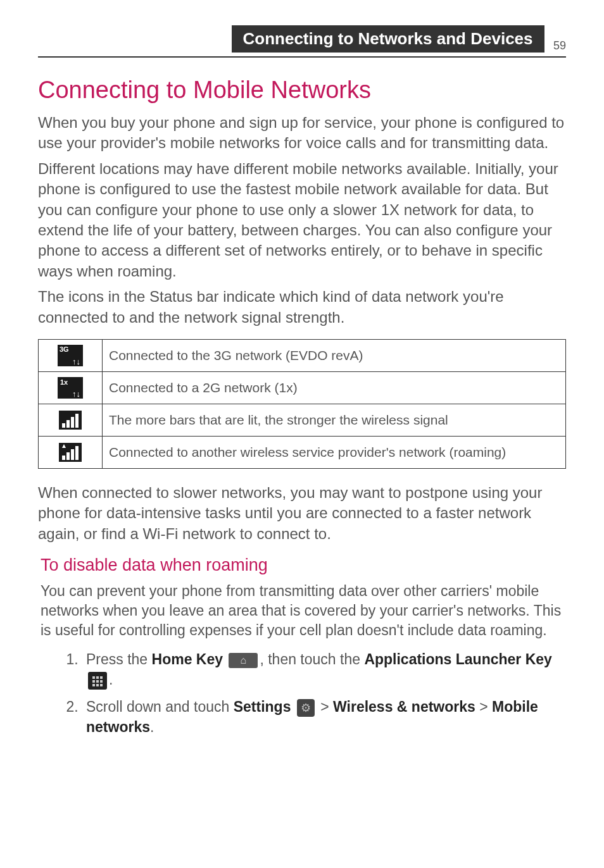 Image resolution: width=604 pixels, height=868 pixels. I want to click on section-heading: To disable data when roaming, so click(303, 566).